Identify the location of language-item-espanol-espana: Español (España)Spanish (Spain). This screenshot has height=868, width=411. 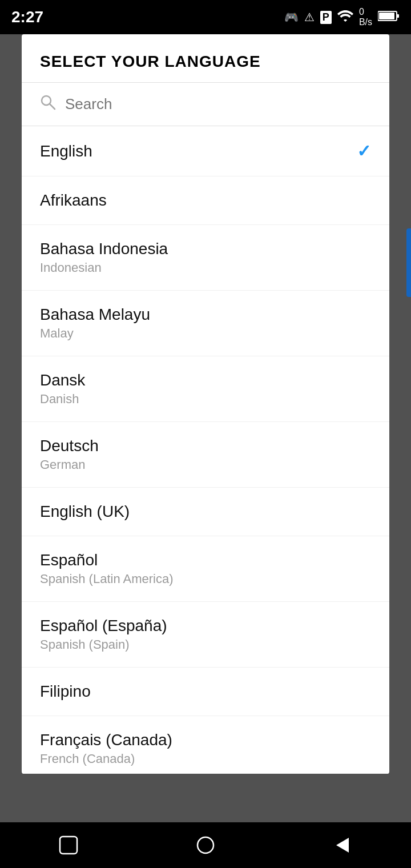
(206, 635).